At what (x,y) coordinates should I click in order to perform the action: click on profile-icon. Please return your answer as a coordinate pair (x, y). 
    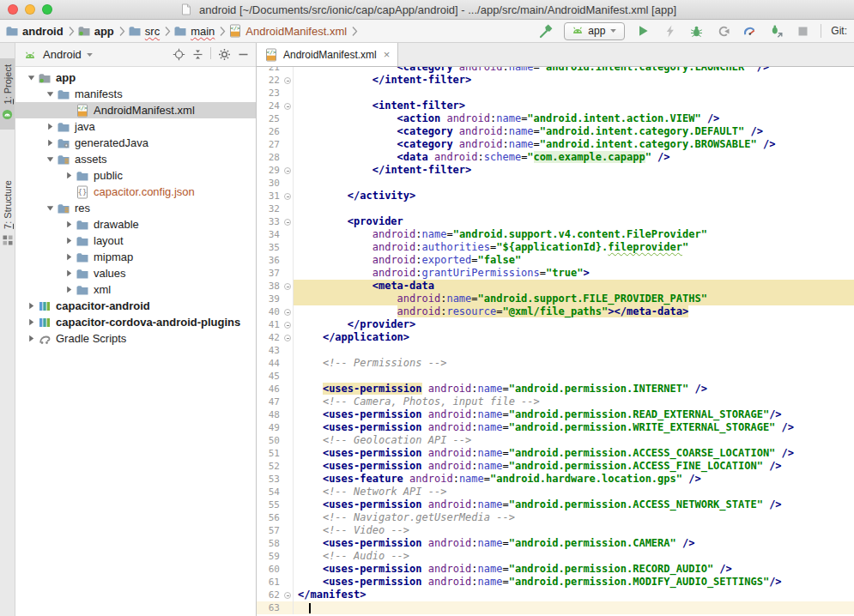
    Looking at the image, I should click on (723, 31).